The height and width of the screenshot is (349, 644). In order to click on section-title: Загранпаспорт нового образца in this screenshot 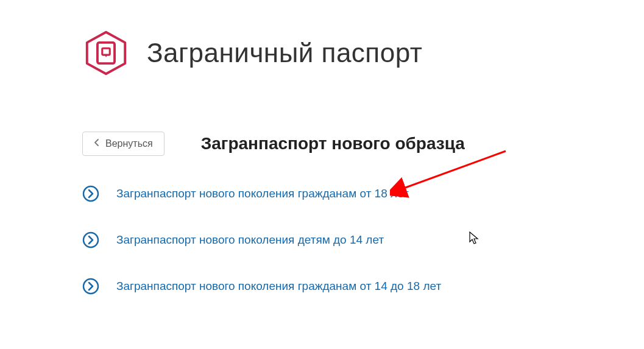, I will do `click(333, 144)`.